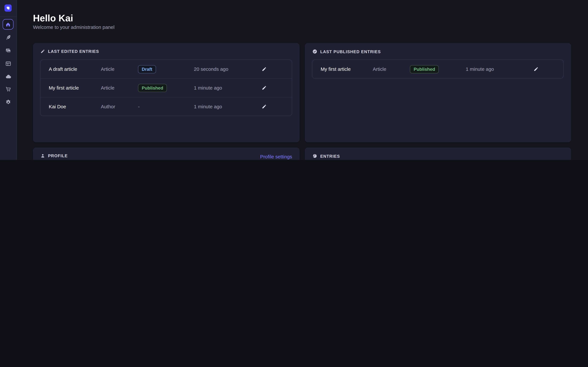 This screenshot has width=588, height=367. What do you see at coordinates (8, 76) in the screenshot?
I see `sidebar-item-deploy` at bounding box center [8, 76].